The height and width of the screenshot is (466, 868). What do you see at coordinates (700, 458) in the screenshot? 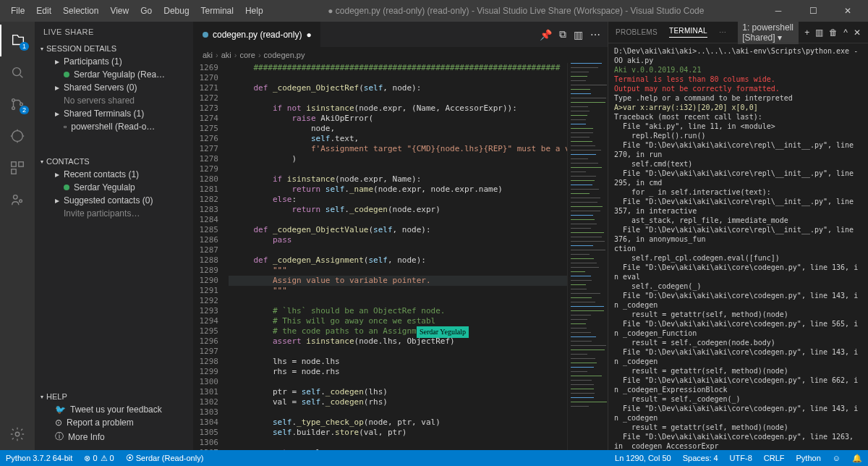
I see `status-spaces: Spaces: 4` at bounding box center [700, 458].